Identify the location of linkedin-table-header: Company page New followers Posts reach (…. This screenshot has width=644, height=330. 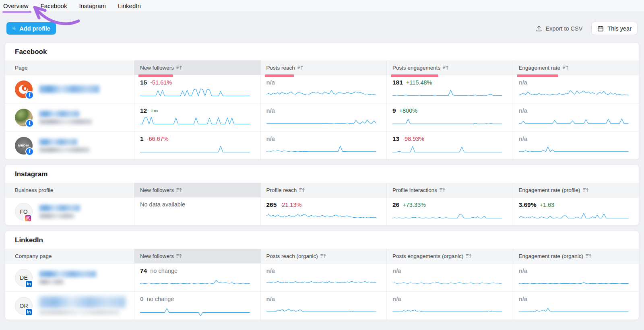
(322, 256).